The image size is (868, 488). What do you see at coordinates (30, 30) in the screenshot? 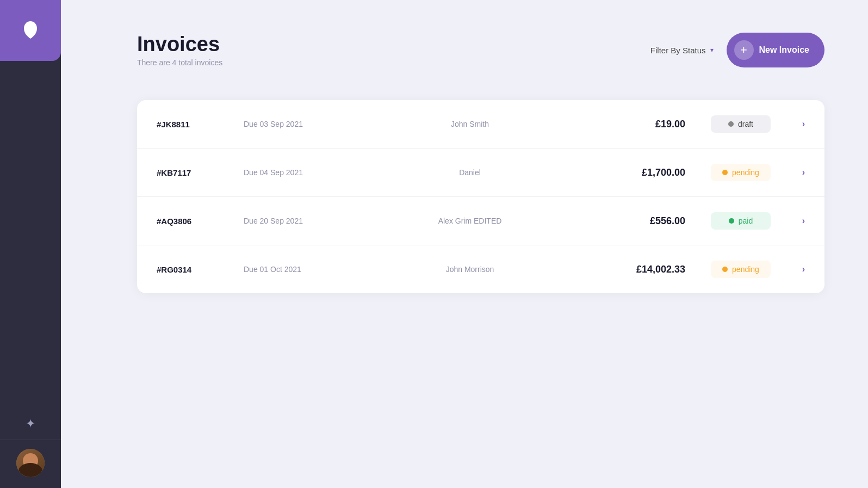
I see `logo-icon` at bounding box center [30, 30].